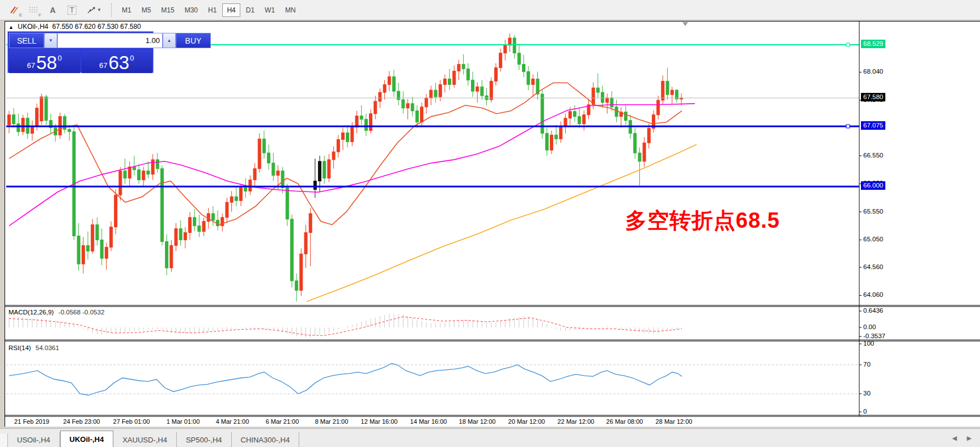  Describe the element at coordinates (20, 348) in the screenshot. I see `rsi-label: RSI(14)` at that location.